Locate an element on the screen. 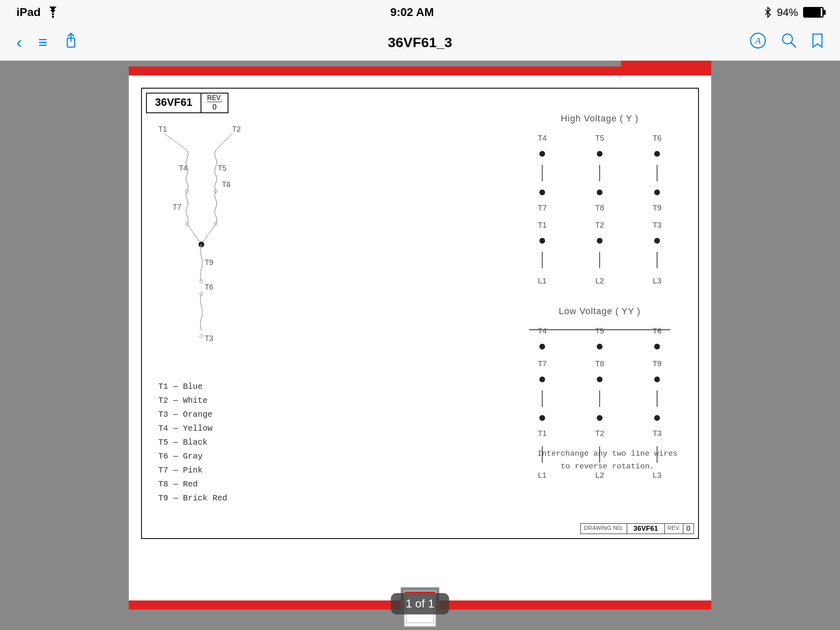 The width and height of the screenshot is (840, 630). t2-hv-line is located at coordinates (600, 260).